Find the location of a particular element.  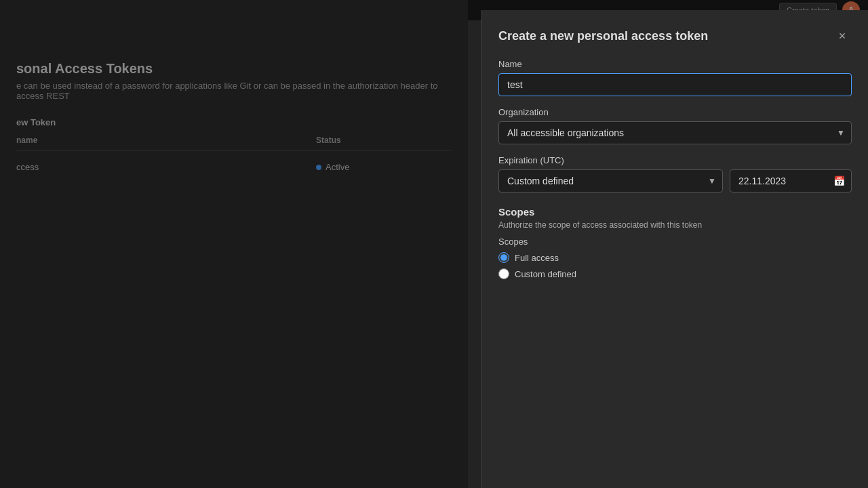

org-select: All accessible organizations My organiza… is located at coordinates (675, 133).